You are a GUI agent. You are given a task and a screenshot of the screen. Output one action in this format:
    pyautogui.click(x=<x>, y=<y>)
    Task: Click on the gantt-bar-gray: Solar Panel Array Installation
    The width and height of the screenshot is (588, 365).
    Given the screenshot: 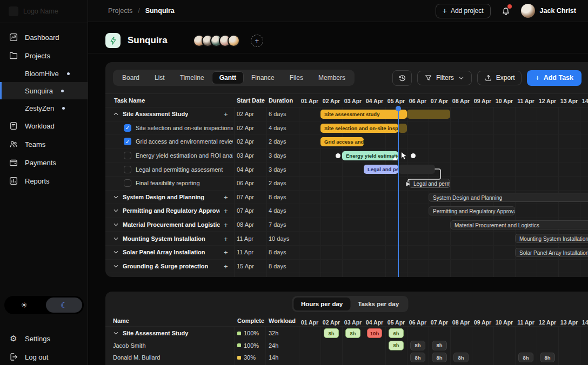 What is the action you would take?
    pyautogui.click(x=551, y=253)
    